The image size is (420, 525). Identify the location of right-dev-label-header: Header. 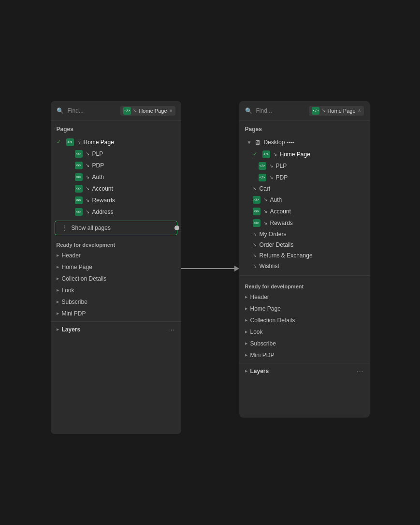
(260, 297).